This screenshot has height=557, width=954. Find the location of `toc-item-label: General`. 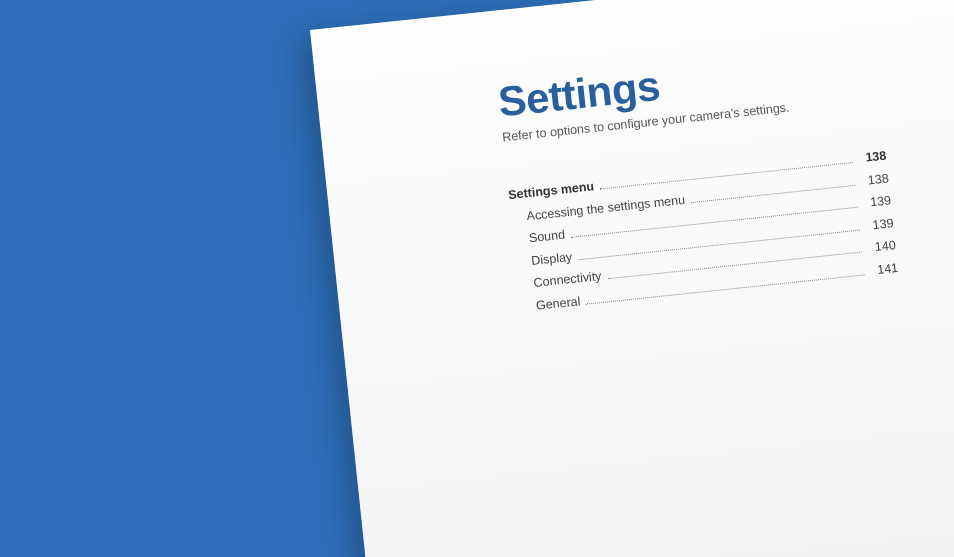

toc-item-label: General is located at coordinates (550, 304).